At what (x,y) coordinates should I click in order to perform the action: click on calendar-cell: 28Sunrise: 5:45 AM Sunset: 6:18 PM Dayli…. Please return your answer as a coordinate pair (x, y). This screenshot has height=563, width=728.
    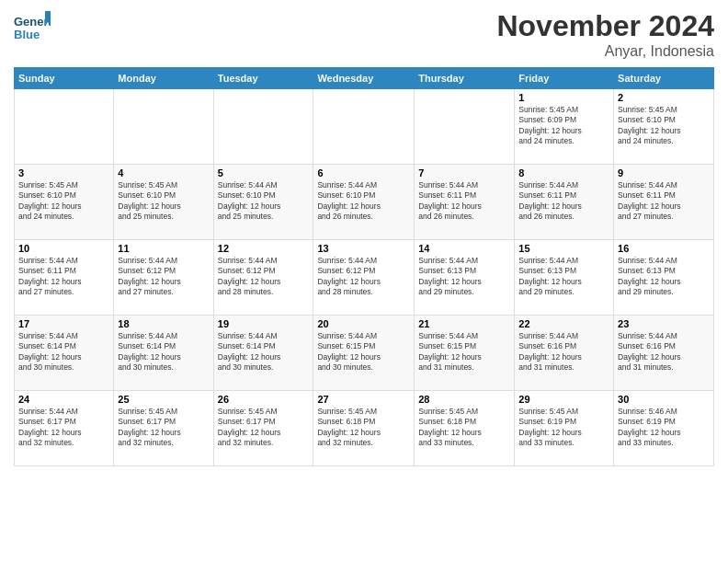
    Looking at the image, I should click on (465, 429).